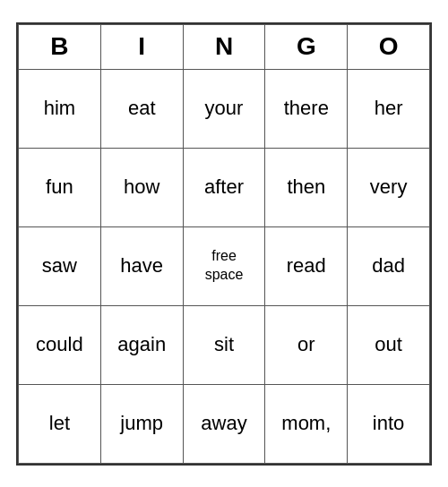 This screenshot has width=448, height=487. What do you see at coordinates (306, 345) in the screenshot?
I see `cell-r3-c3: or` at bounding box center [306, 345].